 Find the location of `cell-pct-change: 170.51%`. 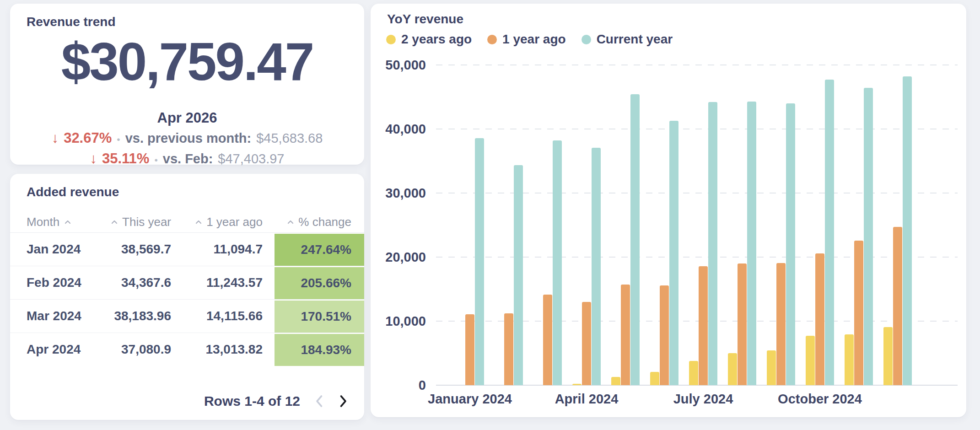

cell-pct-change: 170.51% is located at coordinates (319, 316).